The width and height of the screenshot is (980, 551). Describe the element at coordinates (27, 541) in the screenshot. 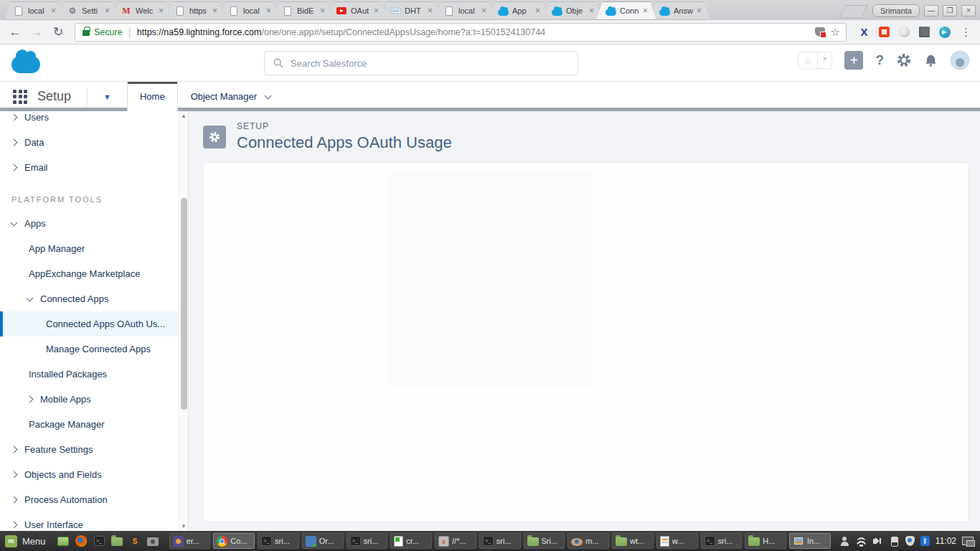

I see `mint-menu-button: m Menu` at that location.